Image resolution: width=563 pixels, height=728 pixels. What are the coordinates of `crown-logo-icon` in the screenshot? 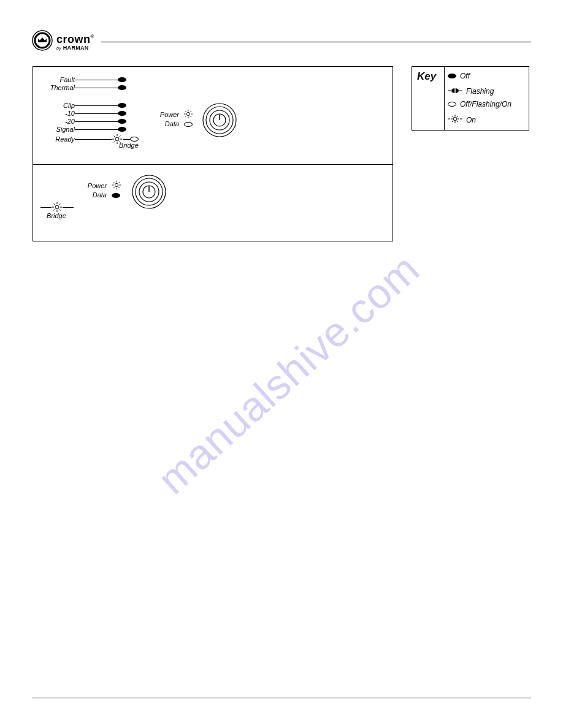 It's located at (42, 42).